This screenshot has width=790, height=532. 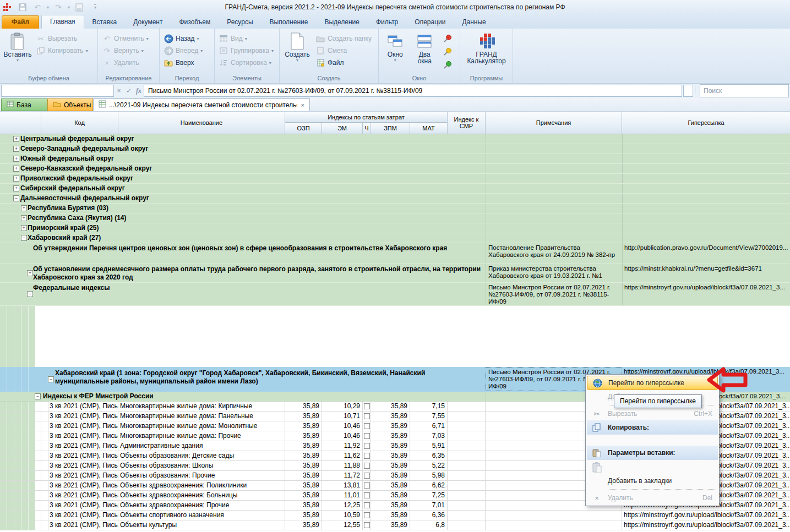 I want to click on tab-execution: Выполнение, so click(x=289, y=22).